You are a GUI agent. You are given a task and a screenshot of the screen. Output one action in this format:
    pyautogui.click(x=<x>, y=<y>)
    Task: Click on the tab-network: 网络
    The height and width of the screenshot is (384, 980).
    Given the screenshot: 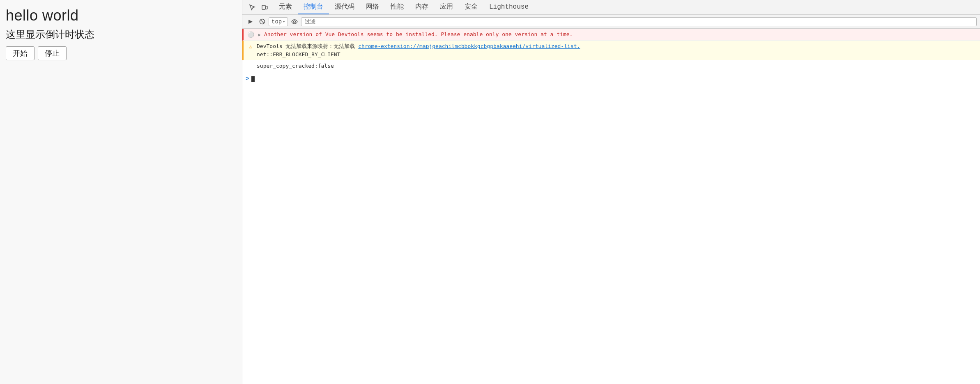 What is the action you would take?
    pyautogui.click(x=373, y=7)
    